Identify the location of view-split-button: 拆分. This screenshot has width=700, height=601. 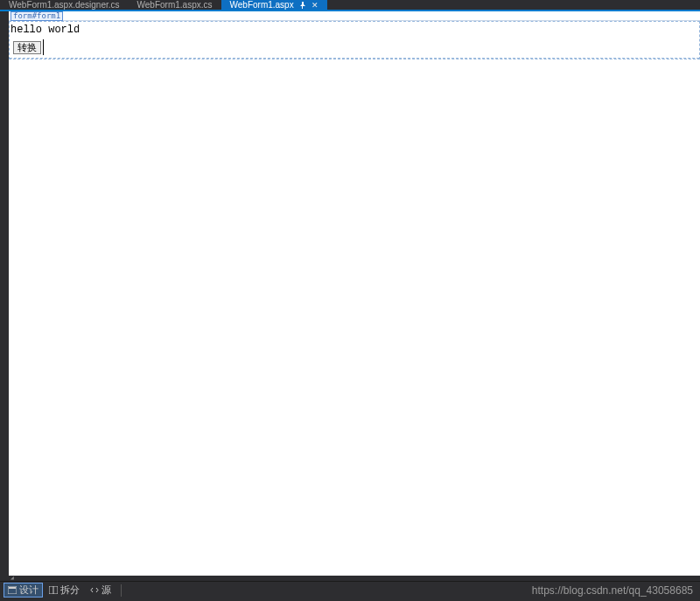
(65, 590).